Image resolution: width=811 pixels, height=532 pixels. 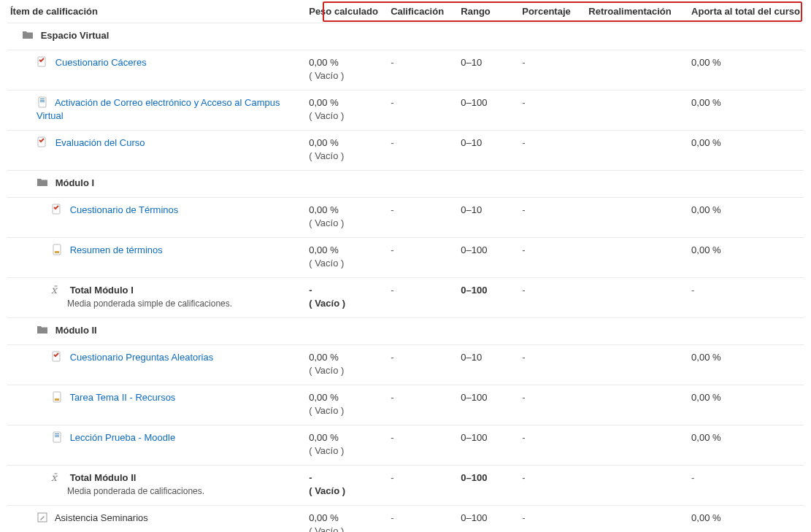 I want to click on grade-item-link: Lección Prueba - Moodle, so click(x=123, y=438).